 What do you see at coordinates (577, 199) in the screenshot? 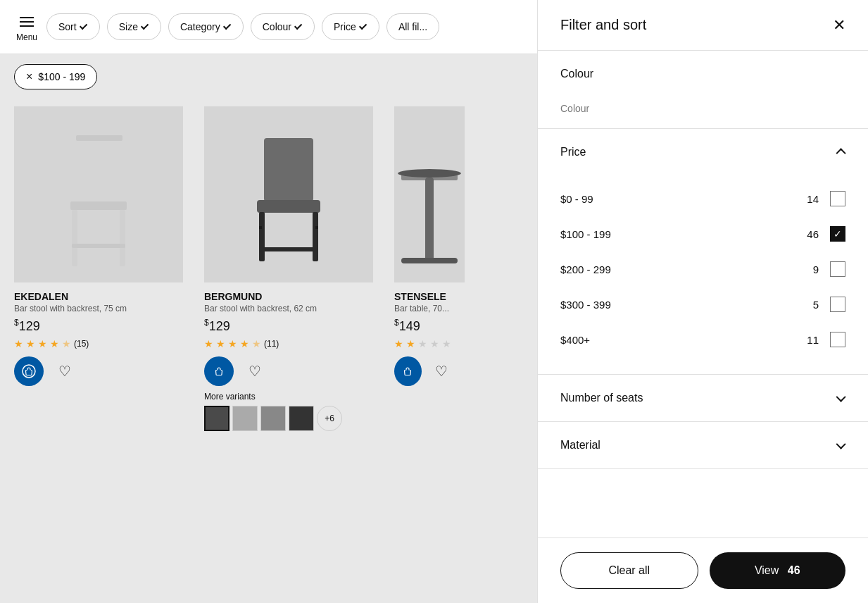
I see `price-label-0-99: $0 - 99` at bounding box center [577, 199].